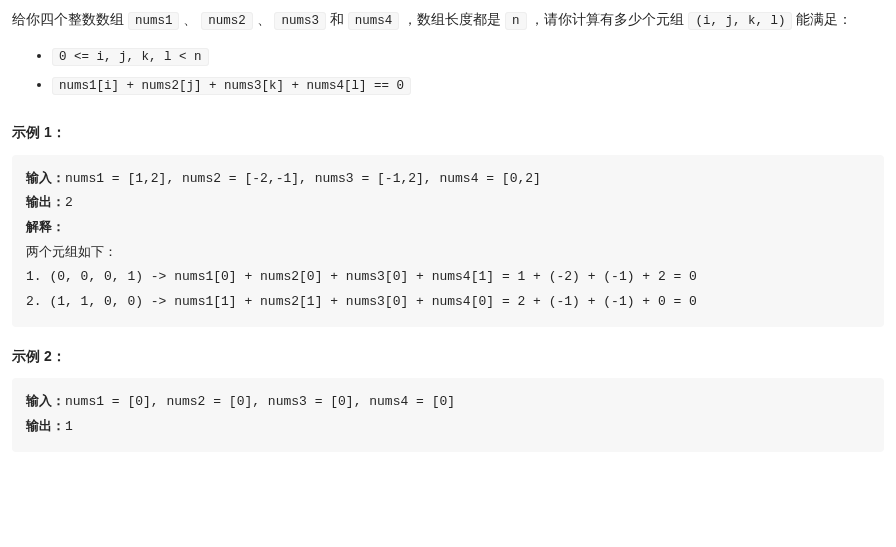  What do you see at coordinates (72, 252) in the screenshot?
I see `explain-line: 两个元组如下：` at bounding box center [72, 252].